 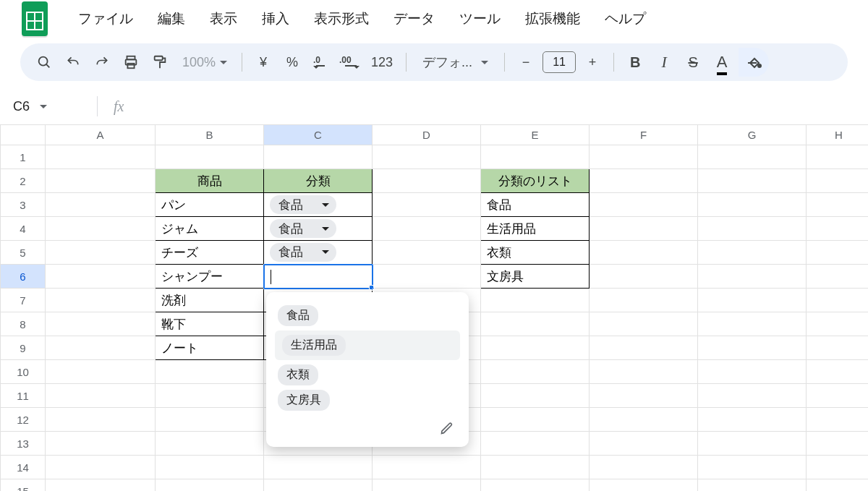 I want to click on cell-B5: チーズ, so click(x=210, y=253).